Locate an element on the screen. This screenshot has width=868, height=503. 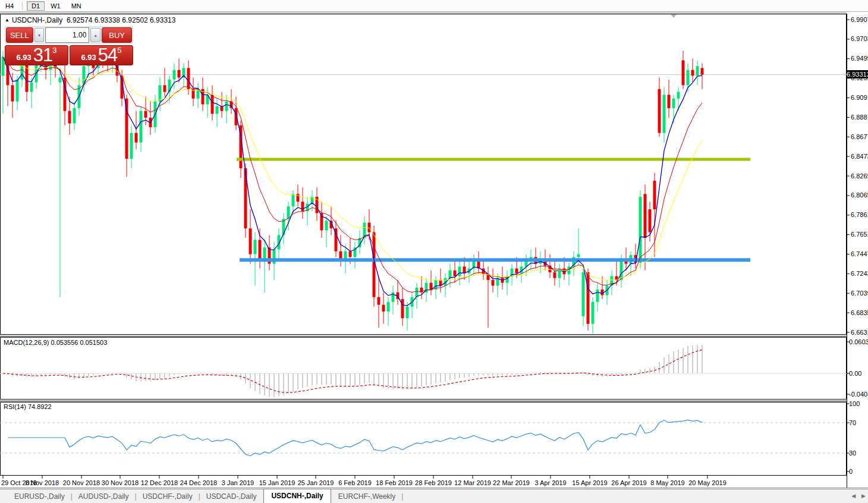
chart-tab-audusd-daily: AUDUSD-,Daily is located at coordinates (103, 496).